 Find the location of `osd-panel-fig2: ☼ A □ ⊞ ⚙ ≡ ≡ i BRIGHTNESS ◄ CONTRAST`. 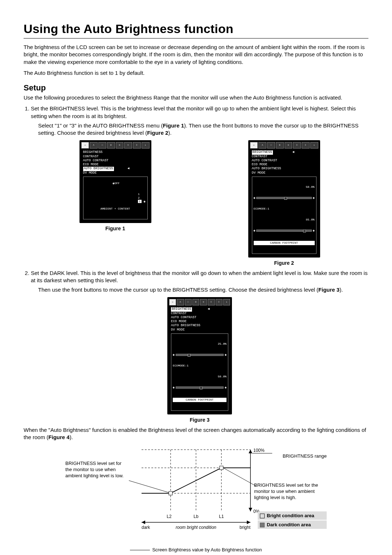

osd-panel-fig2: ☼ A □ ⊞ ⚙ ≡ ≡ i BRIGHTNESS ◄ CONTRAST is located at coordinates (284, 199).